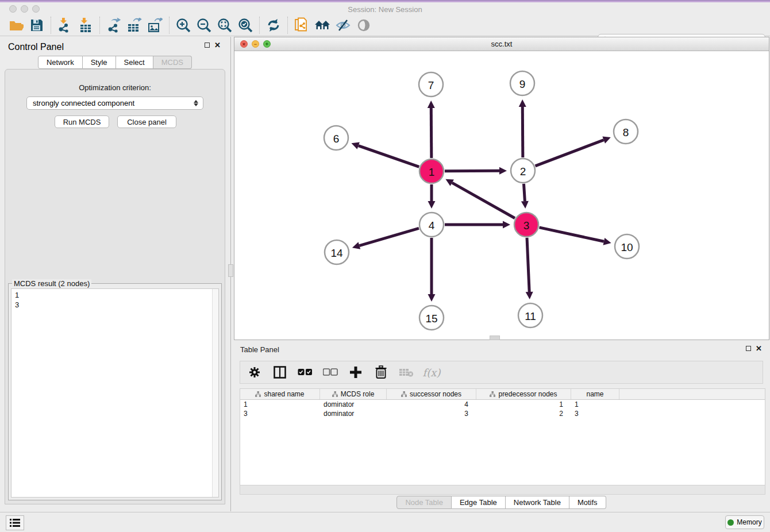 The image size is (770, 532). Describe the element at coordinates (302, 25) in the screenshot. I see `clone-network-button` at that location.